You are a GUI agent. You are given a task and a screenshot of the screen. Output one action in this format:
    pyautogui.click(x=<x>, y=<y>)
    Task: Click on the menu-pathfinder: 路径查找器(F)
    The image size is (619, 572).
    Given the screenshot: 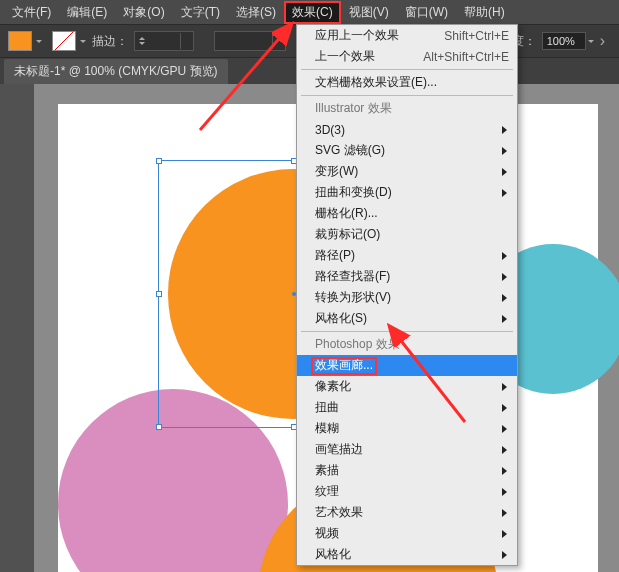 What is the action you would take?
    pyautogui.click(x=407, y=276)
    